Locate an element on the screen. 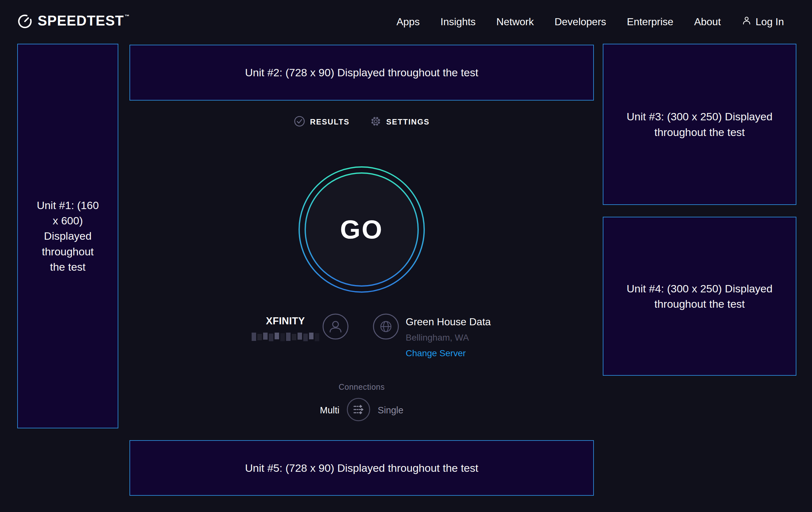  nav-item-apps: Apps is located at coordinates (408, 22).